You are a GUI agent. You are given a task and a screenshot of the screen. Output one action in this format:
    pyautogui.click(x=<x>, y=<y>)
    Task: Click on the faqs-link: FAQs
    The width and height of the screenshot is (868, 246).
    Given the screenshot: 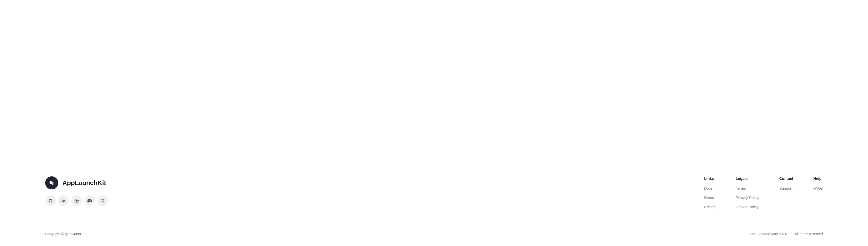 What is the action you would take?
    pyautogui.click(x=818, y=188)
    